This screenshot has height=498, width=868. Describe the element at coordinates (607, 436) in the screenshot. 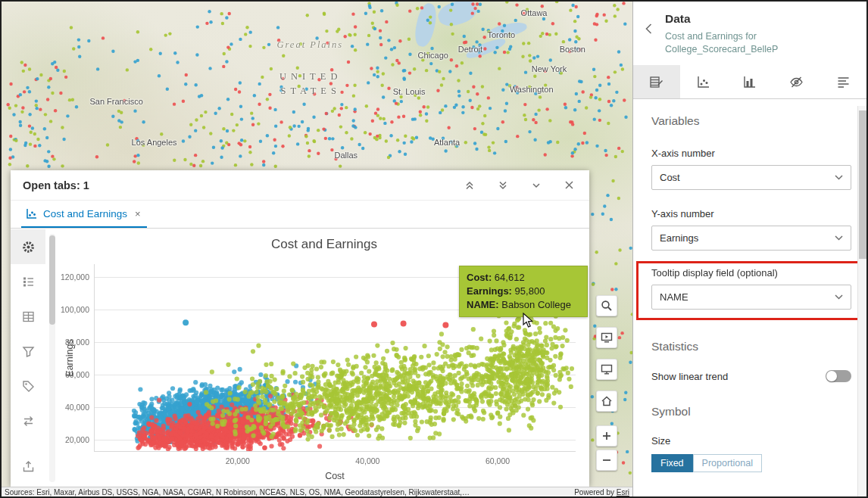

I see `plus-icon` at that location.